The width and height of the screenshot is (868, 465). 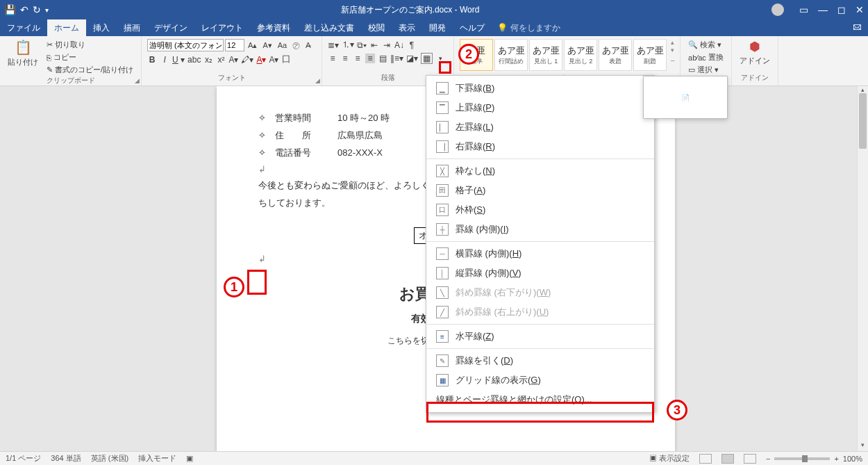 What do you see at coordinates (383, 58) in the screenshot?
I see `distribute-button: ▤` at bounding box center [383, 58].